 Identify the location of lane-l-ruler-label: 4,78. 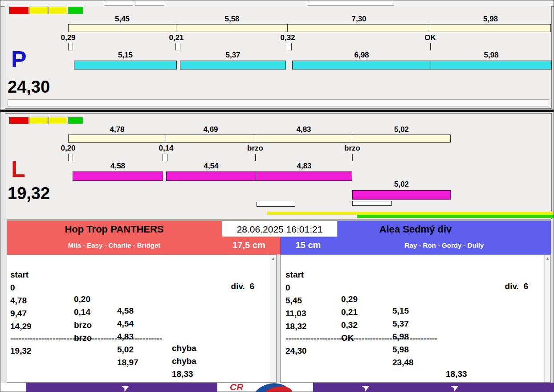
(117, 130).